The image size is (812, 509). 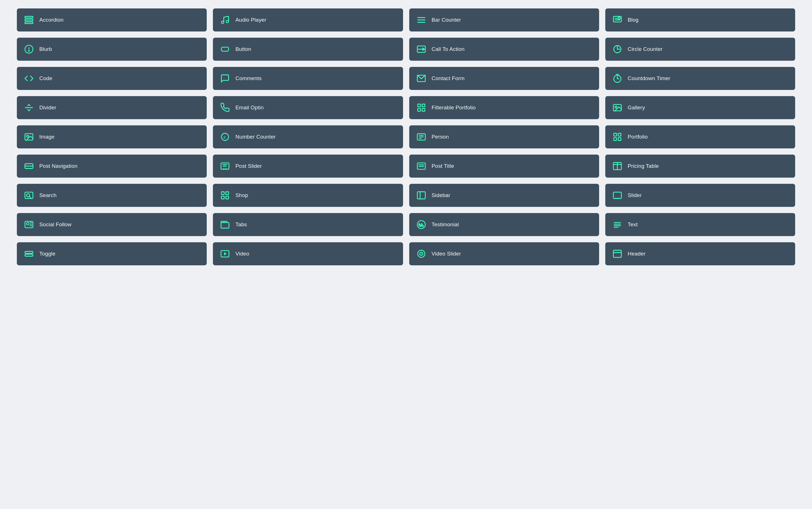 What do you see at coordinates (47, 137) in the screenshot?
I see `widget-label-image: Image` at bounding box center [47, 137].